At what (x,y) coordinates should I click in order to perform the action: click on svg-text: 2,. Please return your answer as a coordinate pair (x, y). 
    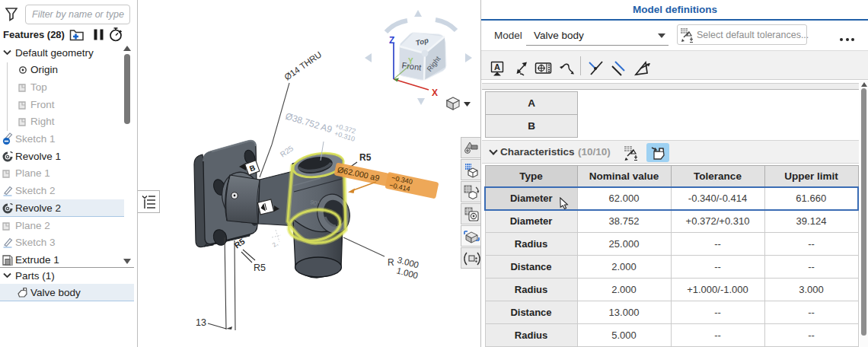
    Looking at the image, I should click on (276, 244).